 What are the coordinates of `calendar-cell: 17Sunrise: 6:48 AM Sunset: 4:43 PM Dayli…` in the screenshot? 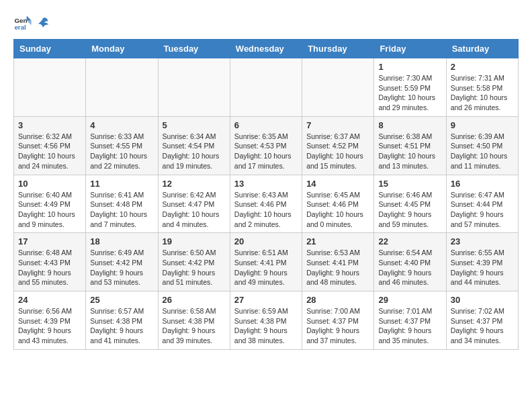 It's located at (50, 262).